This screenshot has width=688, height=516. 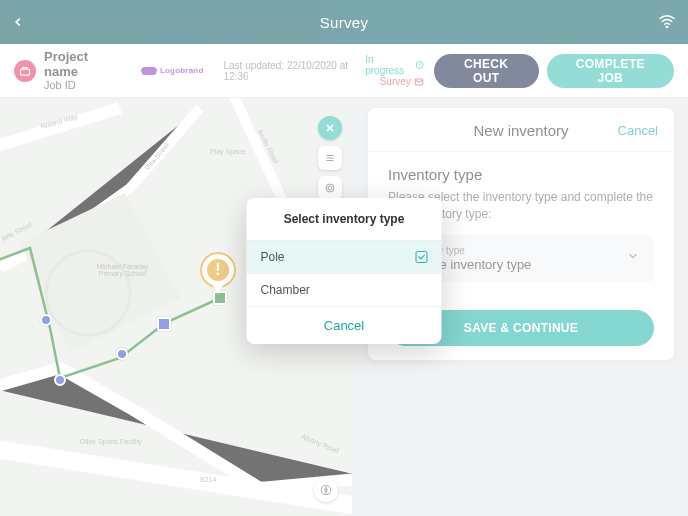 What do you see at coordinates (344, 290) in the screenshot?
I see `inventory-option-chamber: Chamber` at bounding box center [344, 290].